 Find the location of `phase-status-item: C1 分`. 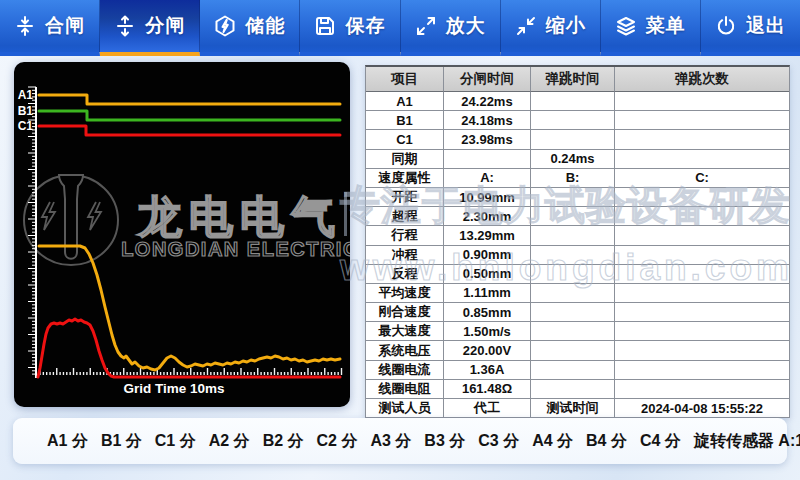

phase-status-item: C1 分 is located at coordinates (176, 442).